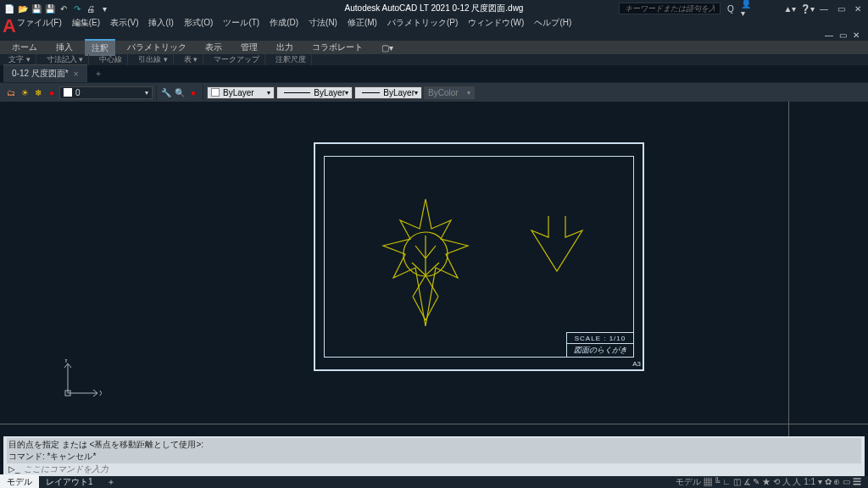  I want to click on doc-restore-icon: ▭, so click(843, 35).